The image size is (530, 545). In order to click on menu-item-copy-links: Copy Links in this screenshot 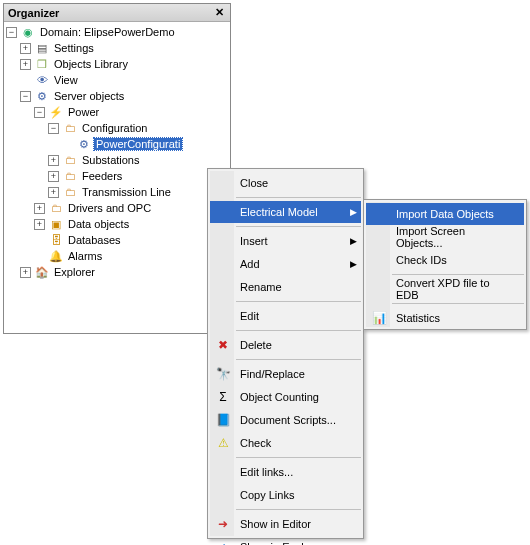, I will do `click(286, 495)`.